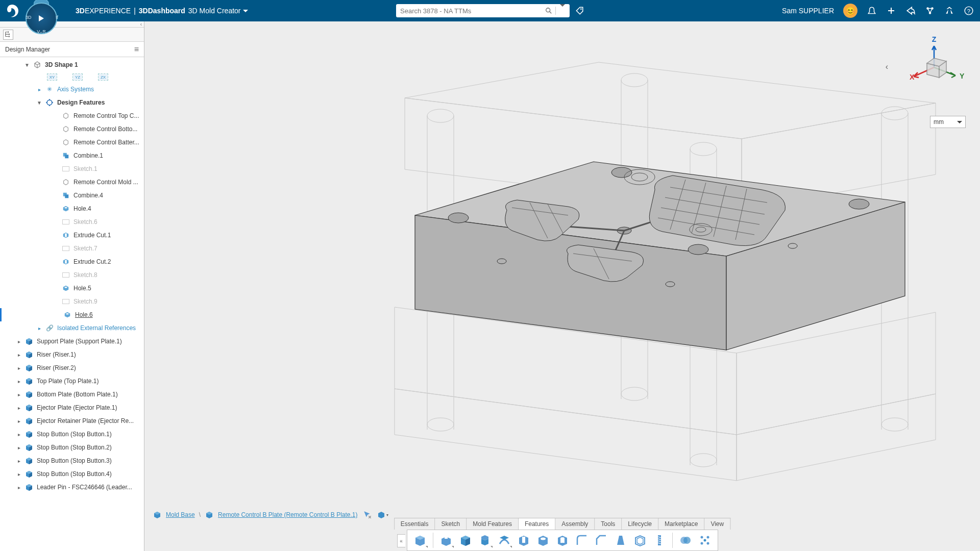 The height and width of the screenshot is (551, 980). I want to click on panel-collapse-icon: ‹, so click(887, 67).